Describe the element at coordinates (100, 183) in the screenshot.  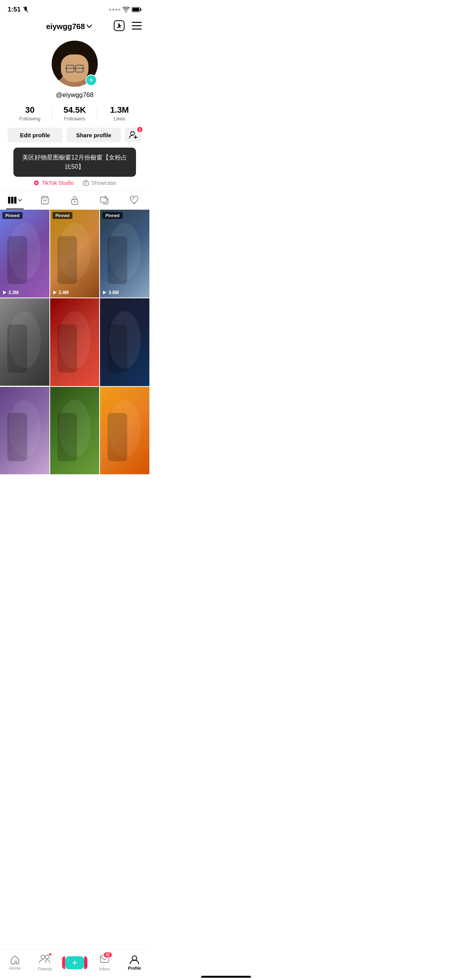
I see `showcase-link: Showcase` at that location.